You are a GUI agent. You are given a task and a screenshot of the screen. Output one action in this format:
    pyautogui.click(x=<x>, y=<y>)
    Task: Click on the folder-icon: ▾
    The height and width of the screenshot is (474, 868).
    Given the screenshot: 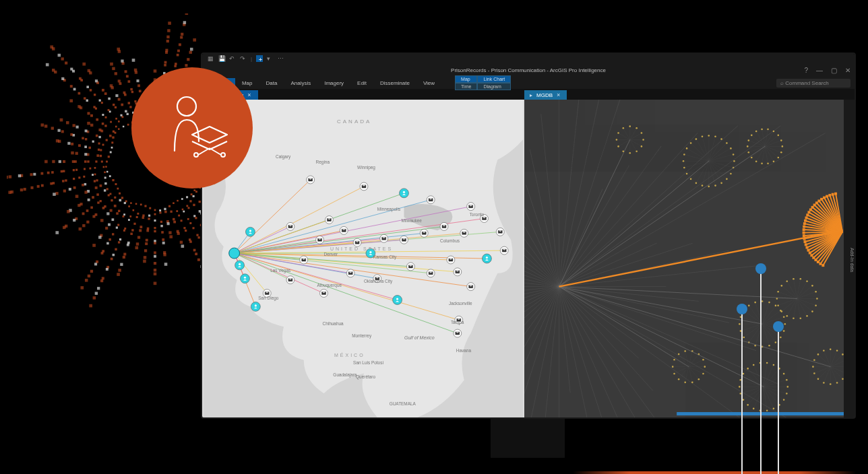 What is the action you would take?
    pyautogui.click(x=270, y=59)
    